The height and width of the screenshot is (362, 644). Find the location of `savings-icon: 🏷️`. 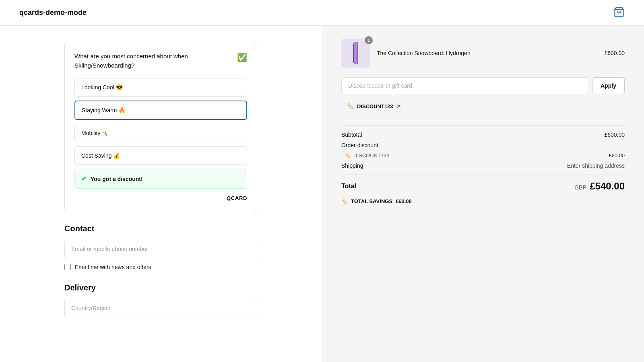

savings-icon: 🏷️ is located at coordinates (345, 201).